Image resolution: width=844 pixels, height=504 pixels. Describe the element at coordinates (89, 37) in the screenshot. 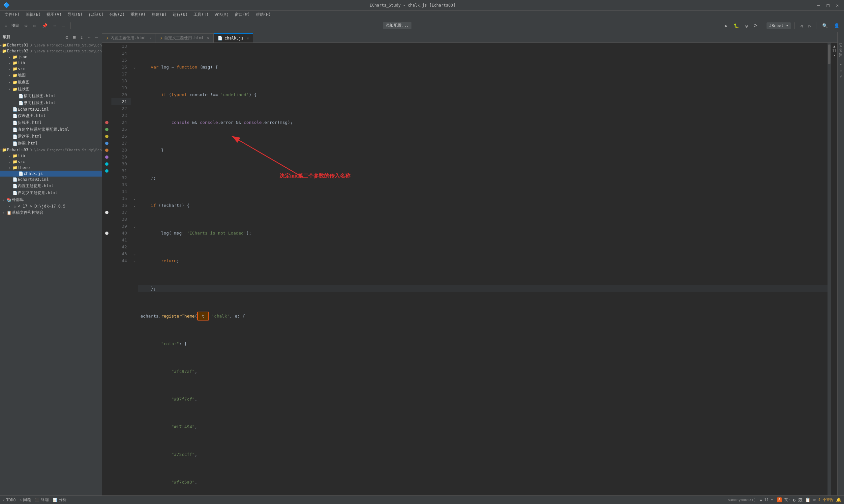

I see `sidebar-scroll-icon: ⋯` at that location.